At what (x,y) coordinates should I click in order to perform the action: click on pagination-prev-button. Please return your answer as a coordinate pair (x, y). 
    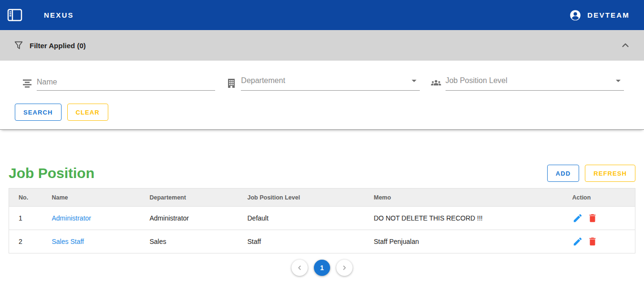
    Looking at the image, I should click on (300, 268).